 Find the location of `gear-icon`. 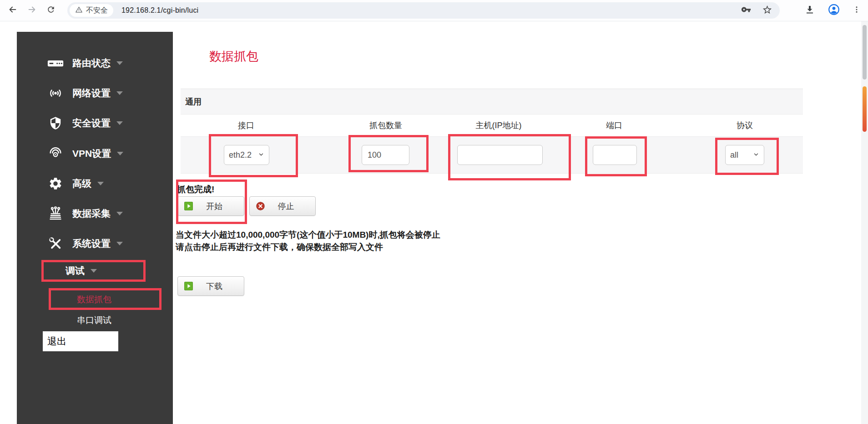

gear-icon is located at coordinates (56, 184).